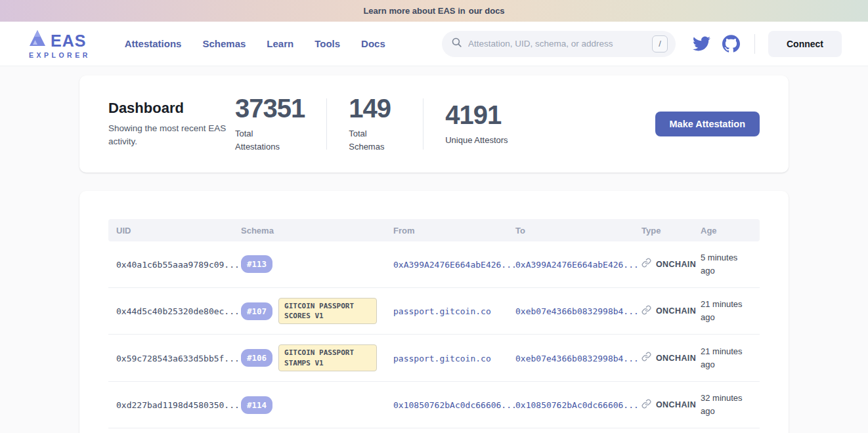  I want to click on stat-label: Unique Attestors, so click(477, 140).